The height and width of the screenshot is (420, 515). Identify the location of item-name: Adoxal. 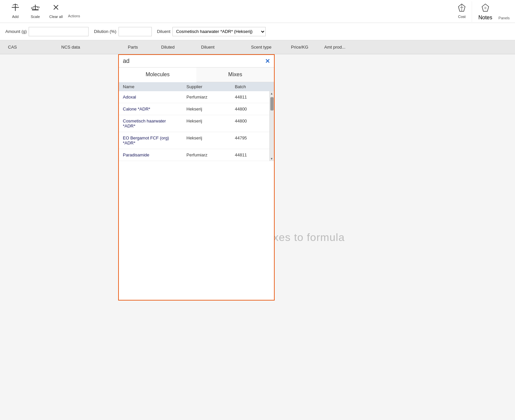
(153, 97).